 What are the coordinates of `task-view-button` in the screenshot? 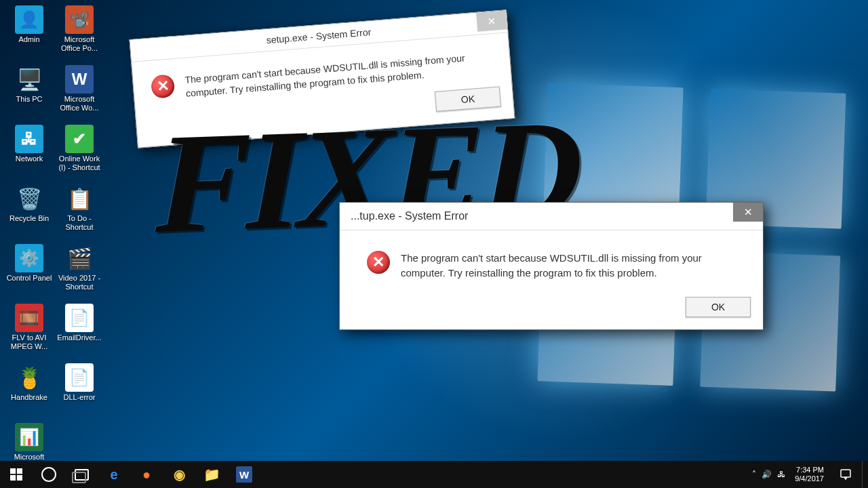 It's located at (81, 474).